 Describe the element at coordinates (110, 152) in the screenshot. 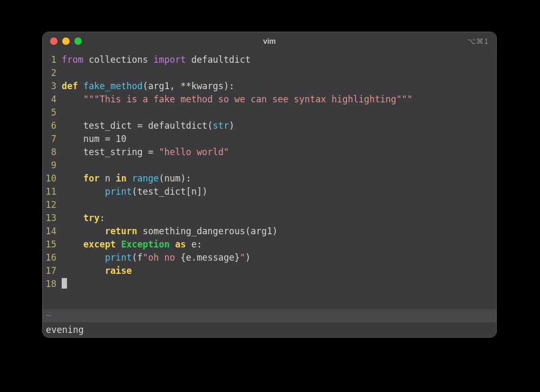

I see `token-code: test_string =` at that location.